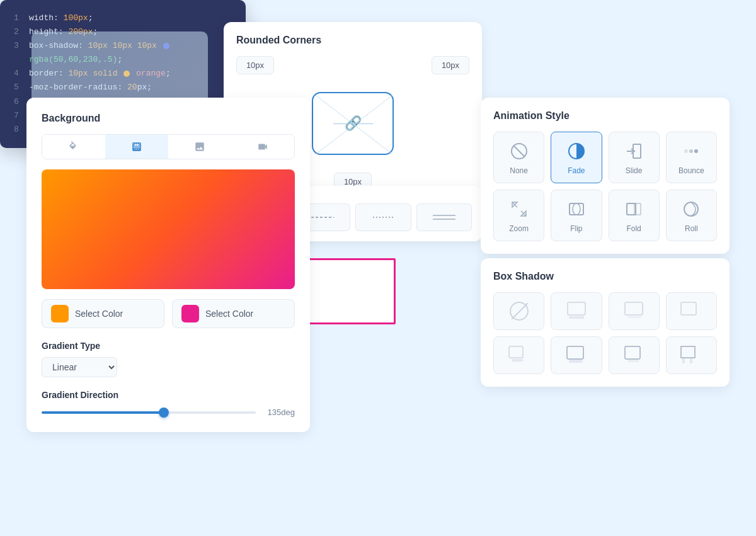 The height and width of the screenshot is (536, 756). Describe the element at coordinates (576, 355) in the screenshot. I see `shadow-md-icon` at that location.